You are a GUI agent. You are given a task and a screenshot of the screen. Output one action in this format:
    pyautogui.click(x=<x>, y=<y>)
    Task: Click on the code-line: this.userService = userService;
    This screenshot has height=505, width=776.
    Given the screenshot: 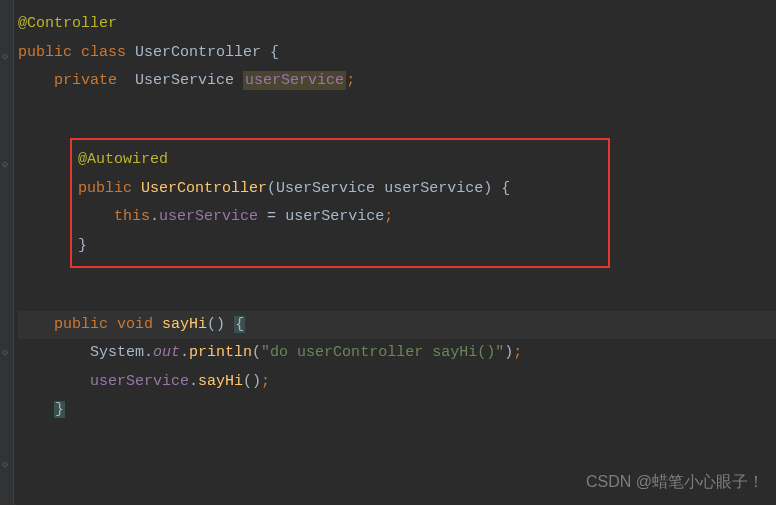 What is the action you would take?
    pyautogui.click(x=340, y=218)
    